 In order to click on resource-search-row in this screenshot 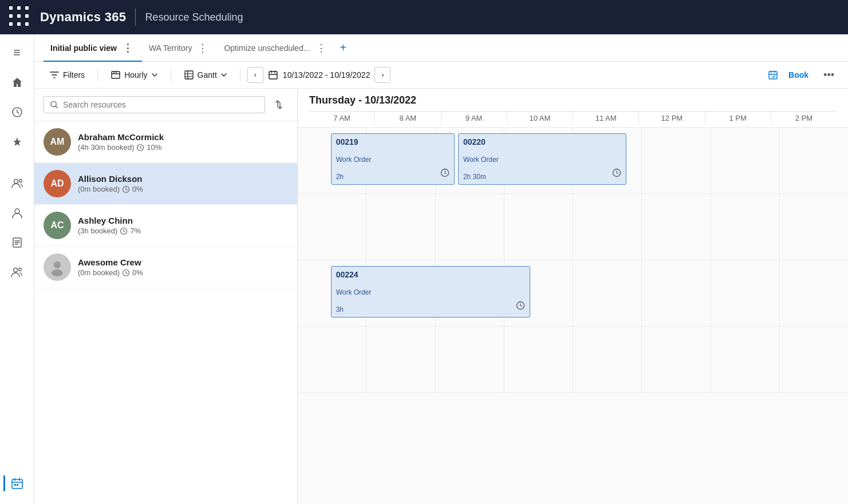, I will do `click(166, 105)`.